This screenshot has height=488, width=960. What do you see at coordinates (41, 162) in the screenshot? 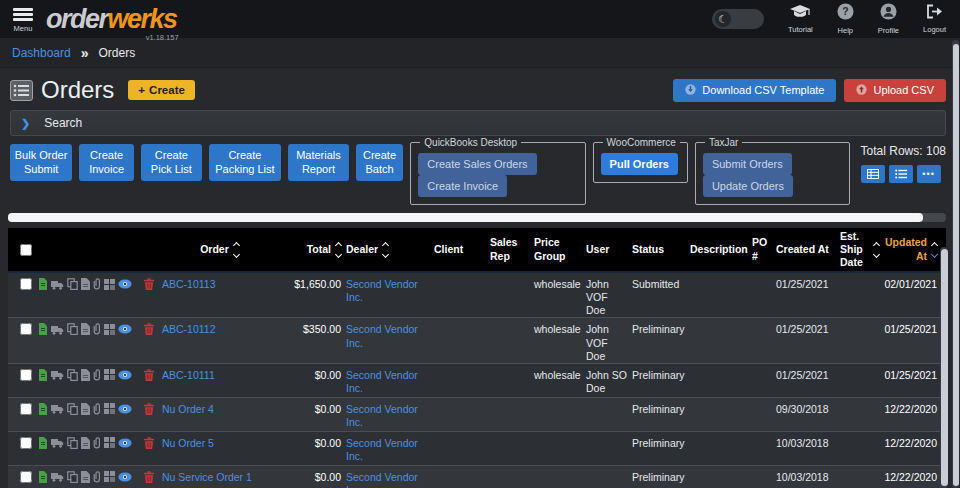
I see `bulk-order-submit-button: Bulk Order Submit` at bounding box center [41, 162].